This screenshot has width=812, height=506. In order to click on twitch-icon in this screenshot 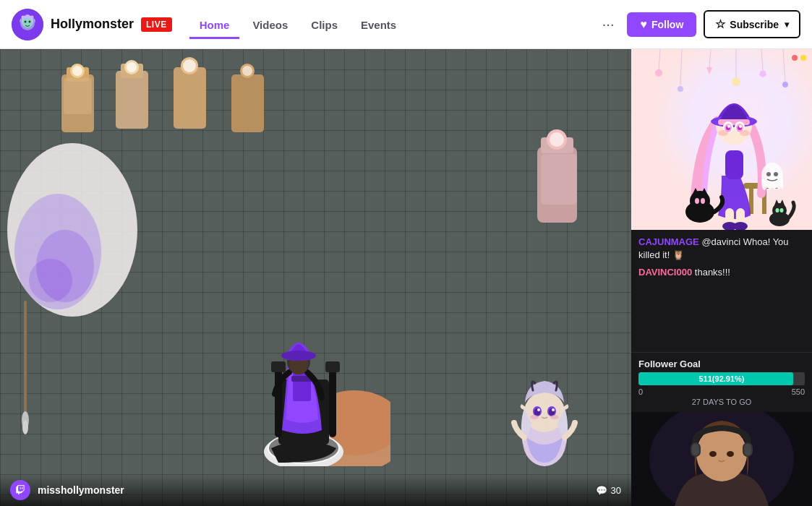, I will do `click(20, 490)`.